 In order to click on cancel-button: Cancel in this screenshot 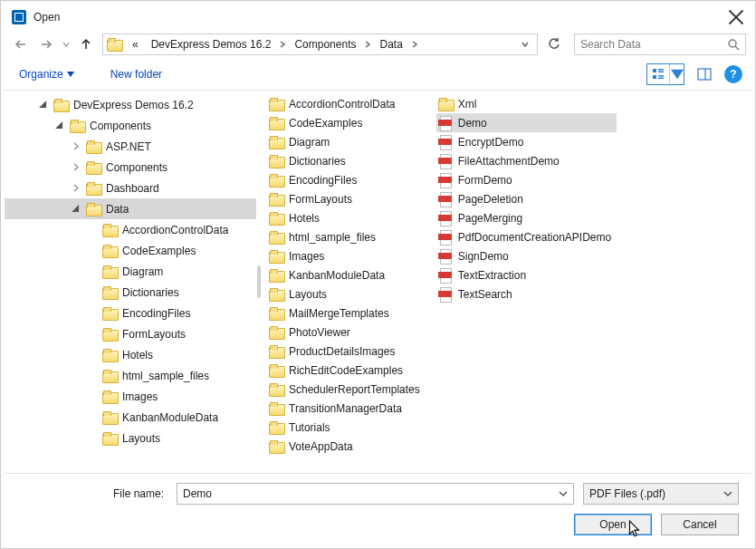, I will do `click(700, 525)`.